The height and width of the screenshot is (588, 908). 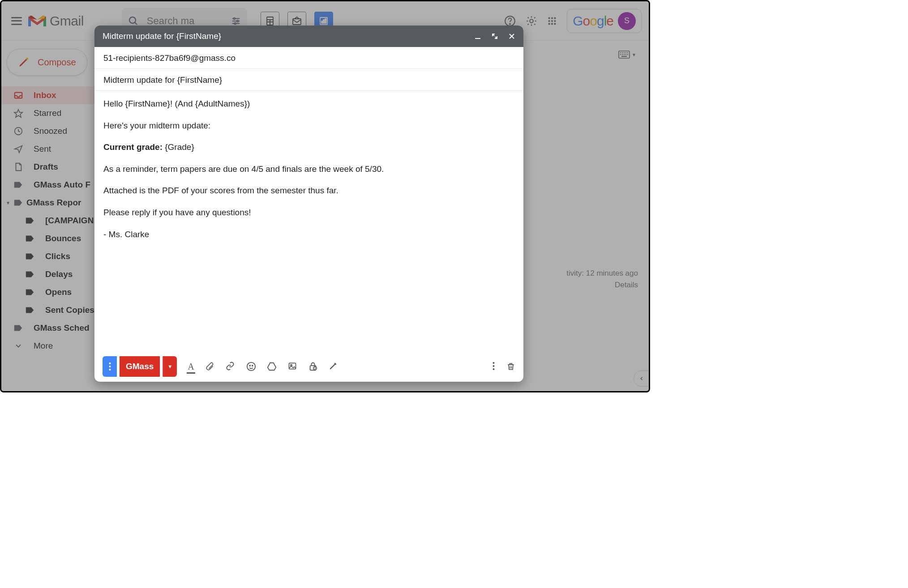 I want to click on star-icon, so click(x=18, y=113).